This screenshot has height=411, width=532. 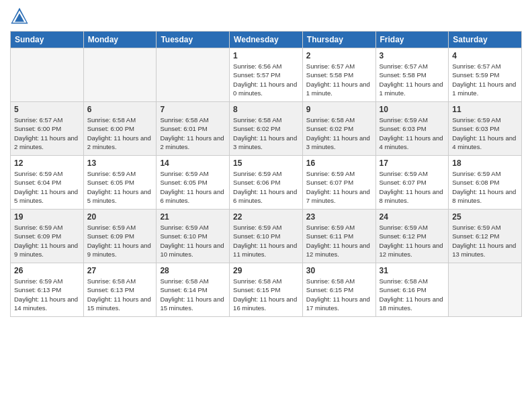 What do you see at coordinates (193, 183) in the screenshot?
I see `calendar-day-cell: 14Sunrise: 6:59 AM Sunset: 6:05 PM Dayli…` at bounding box center [193, 183].